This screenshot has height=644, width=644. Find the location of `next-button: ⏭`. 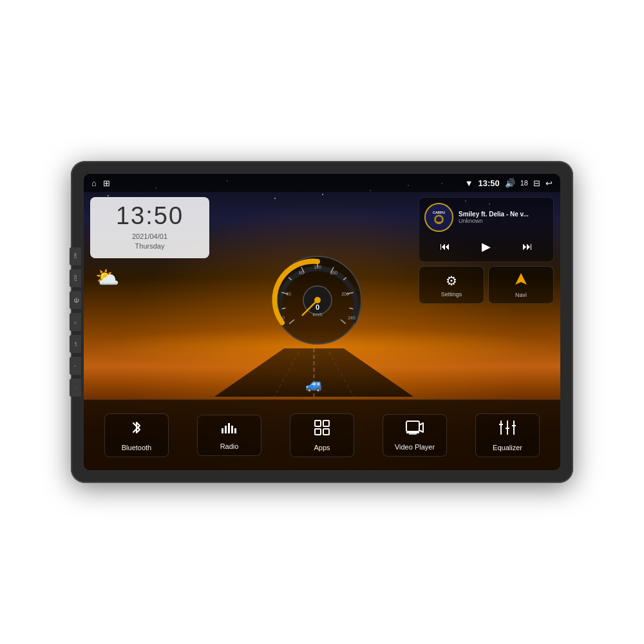

next-button: ⏭ is located at coordinates (527, 247).